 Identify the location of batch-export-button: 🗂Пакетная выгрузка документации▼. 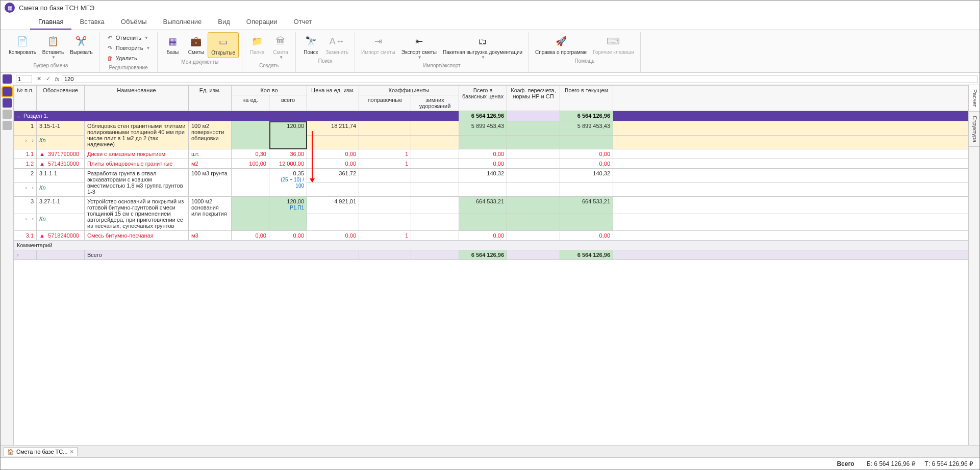
(483, 47).